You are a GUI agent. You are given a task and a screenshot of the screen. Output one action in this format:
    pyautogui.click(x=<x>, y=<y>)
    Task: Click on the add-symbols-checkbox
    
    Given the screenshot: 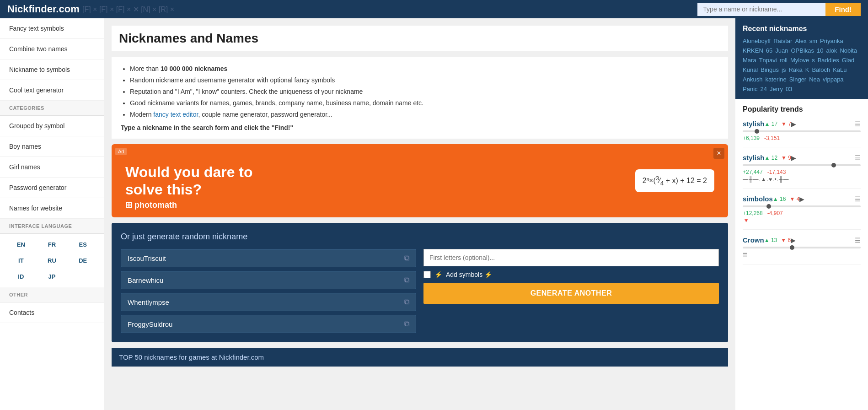 What is the action you would take?
    pyautogui.click(x=427, y=275)
    